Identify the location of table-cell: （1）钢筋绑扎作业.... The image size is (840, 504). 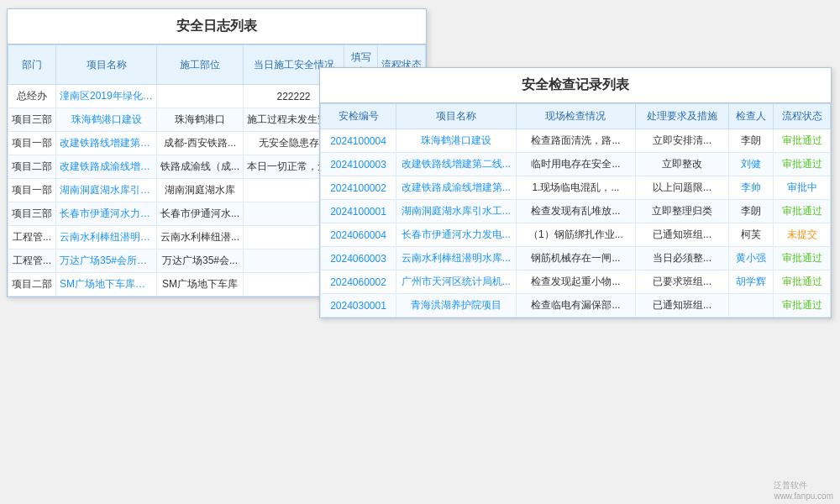
(576, 235).